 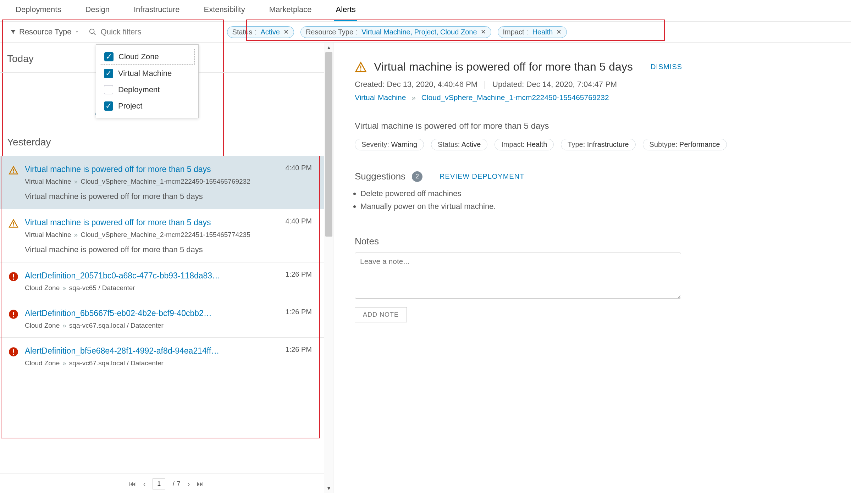 What do you see at coordinates (167, 356) in the screenshot?
I see `alert-list-item: AlertDefinition_bf5e68e4-28f1-4992-af8d-…` at bounding box center [167, 356].